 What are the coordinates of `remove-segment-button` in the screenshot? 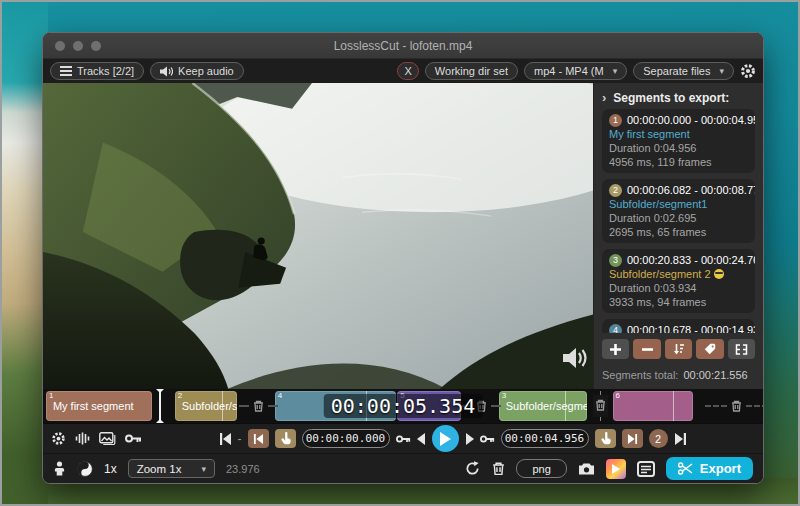 It's located at (646, 349).